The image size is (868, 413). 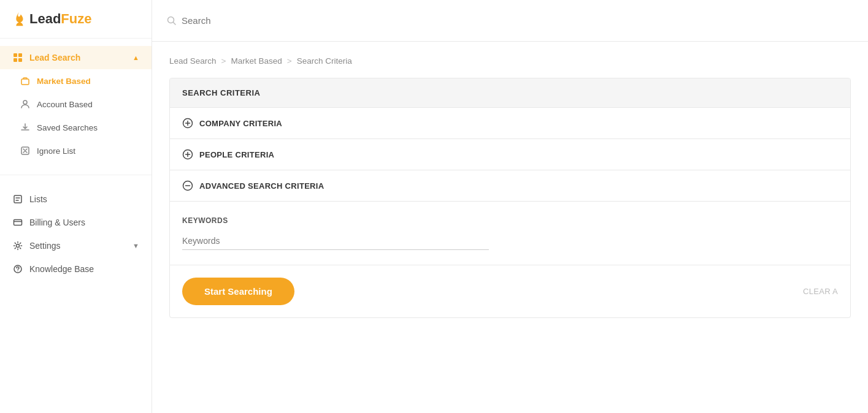 What do you see at coordinates (510, 221) in the screenshot?
I see `keywords-label: KEYWORDS` at bounding box center [510, 221].